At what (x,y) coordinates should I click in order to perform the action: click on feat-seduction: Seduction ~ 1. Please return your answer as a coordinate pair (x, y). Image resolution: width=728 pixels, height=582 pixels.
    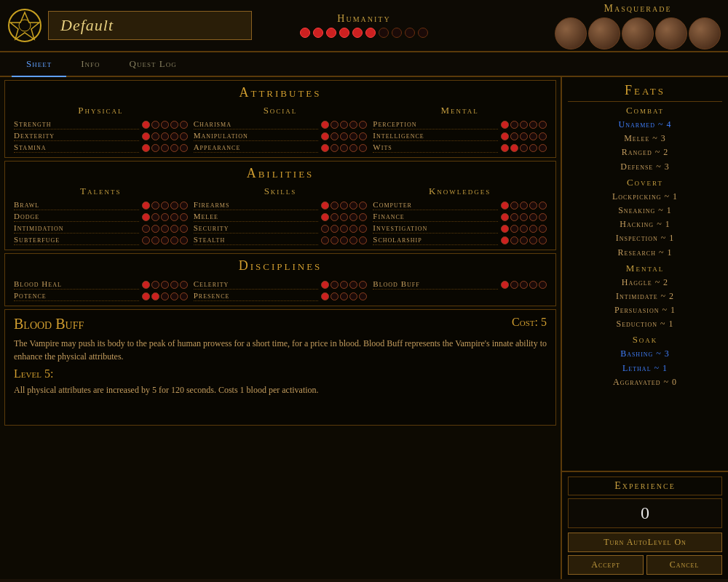
    Looking at the image, I should click on (645, 324).